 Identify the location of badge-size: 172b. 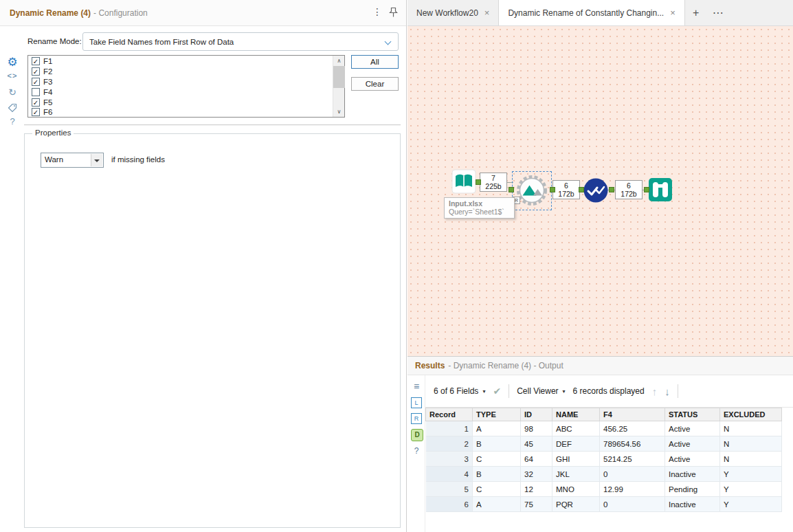
(629, 194).